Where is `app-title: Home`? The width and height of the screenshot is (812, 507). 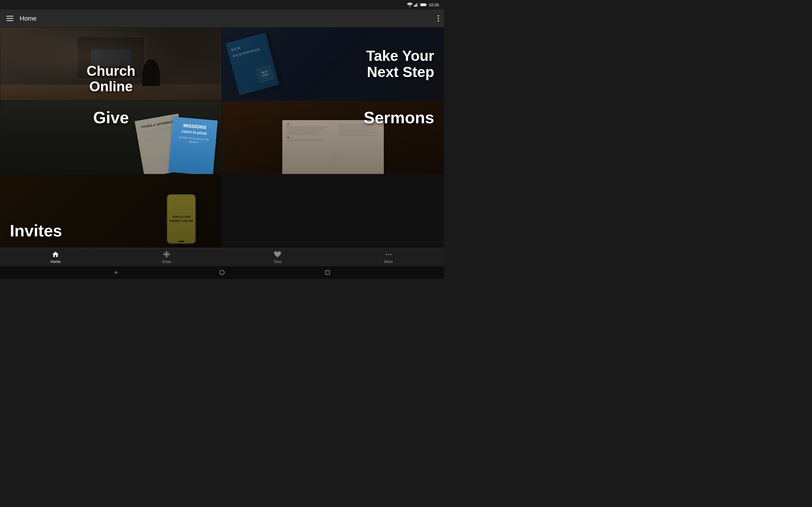
app-title: Home is located at coordinates (28, 18).